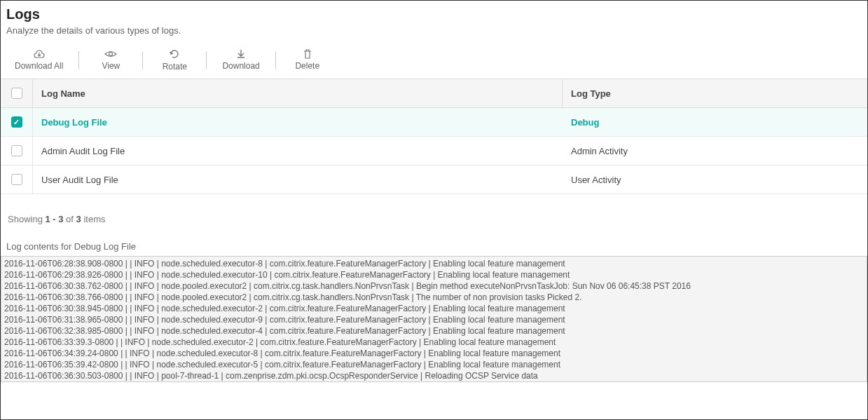  I want to click on log-line: 2016-11-06T06:36:30.503-0800 | | INFO | …, so click(434, 376).